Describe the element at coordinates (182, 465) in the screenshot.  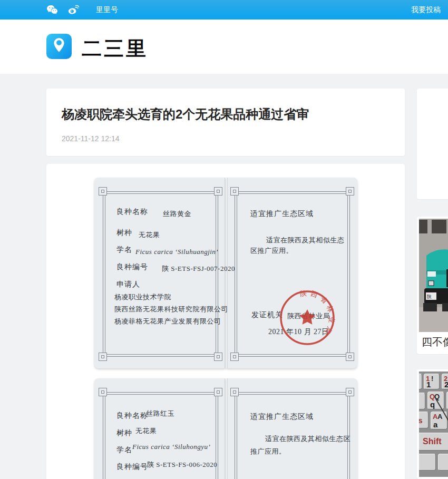
I see `field-value: 陕 S-ETS-FS-006-2020` at that location.